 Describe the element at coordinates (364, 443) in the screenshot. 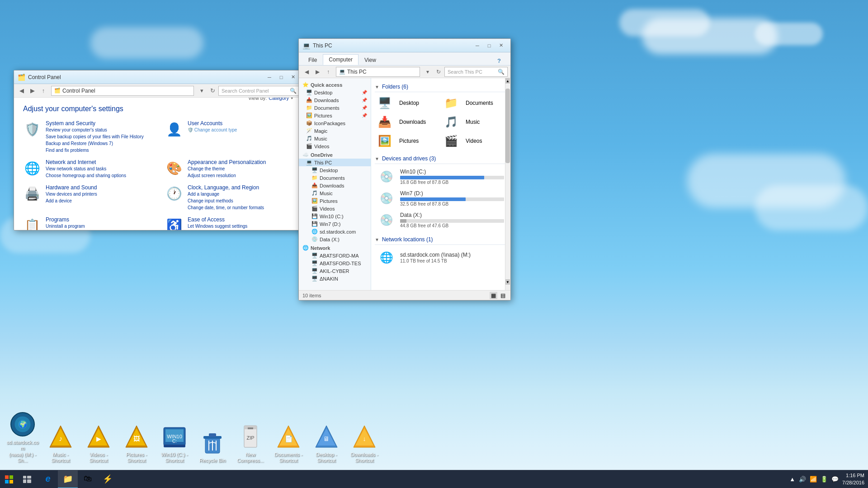

I see `desktop-icon-downloads: ↓ Downloads -Shortcut` at that location.